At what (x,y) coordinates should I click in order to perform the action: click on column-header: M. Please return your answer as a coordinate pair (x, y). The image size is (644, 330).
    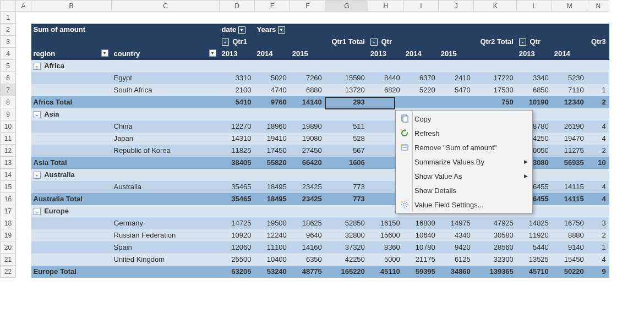
    Looking at the image, I should click on (570, 6).